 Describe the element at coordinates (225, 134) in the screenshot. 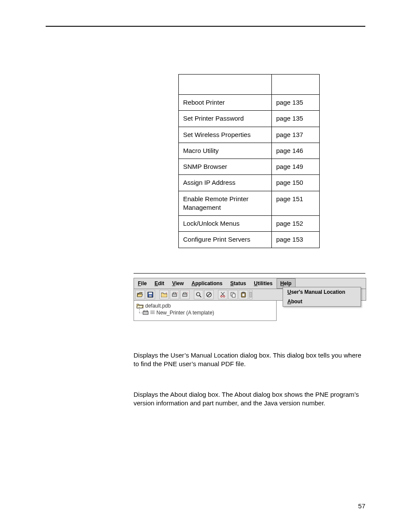

I see `row-label: Set Wireless Properties` at that location.